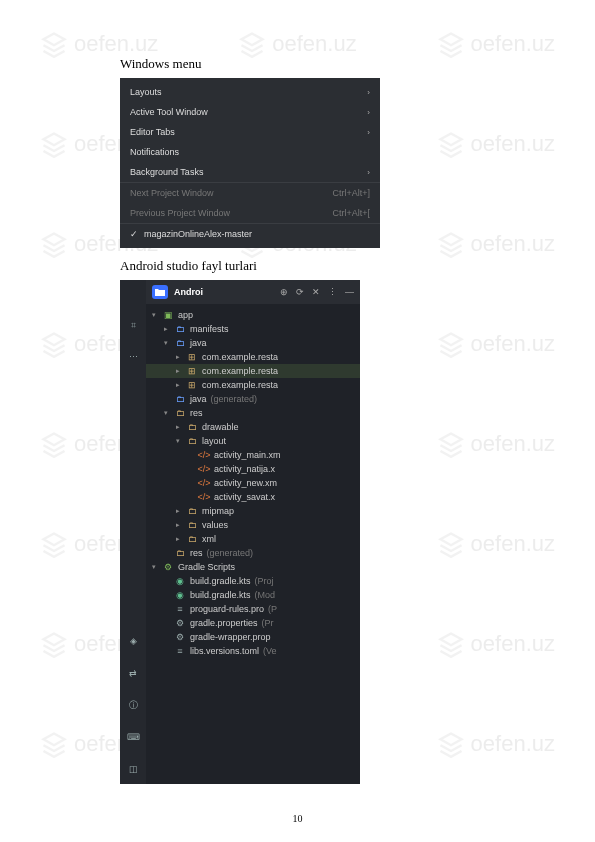 This screenshot has height=842, width=595. I want to click on tree-item-label: activity_new.xm, so click(246, 483).